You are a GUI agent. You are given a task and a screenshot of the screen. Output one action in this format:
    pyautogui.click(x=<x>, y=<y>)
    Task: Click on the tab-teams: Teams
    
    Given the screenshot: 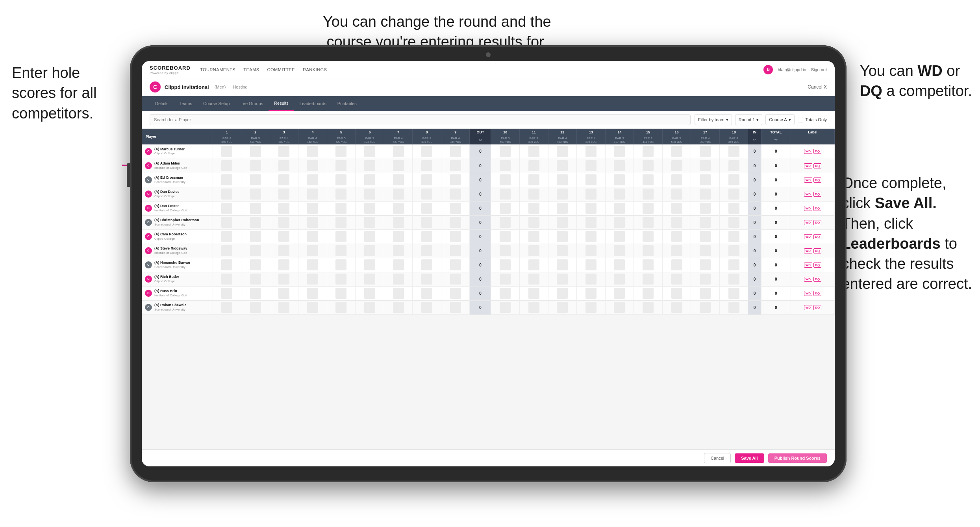 What is the action you would take?
    pyautogui.click(x=186, y=104)
    